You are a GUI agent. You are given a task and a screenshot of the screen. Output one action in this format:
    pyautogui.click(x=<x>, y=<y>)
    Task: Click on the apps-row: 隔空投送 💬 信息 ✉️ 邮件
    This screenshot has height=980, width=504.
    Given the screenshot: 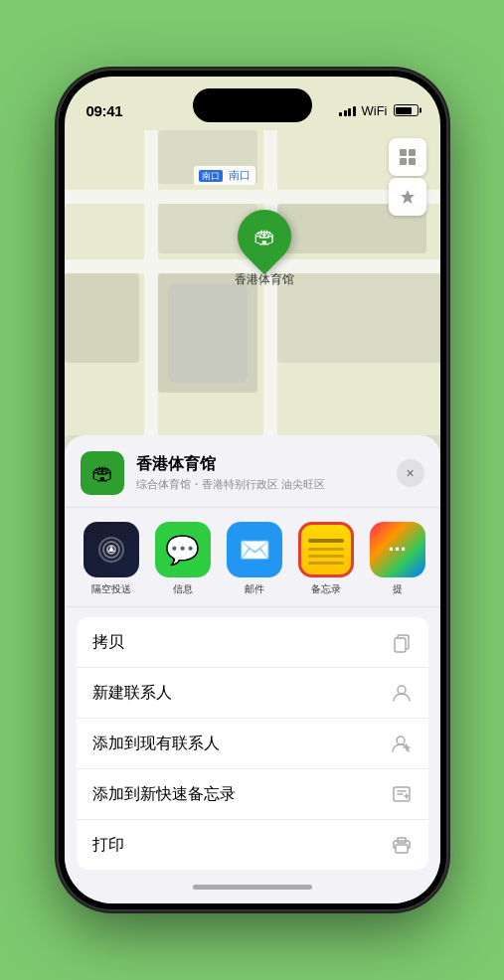 What is the action you would take?
    pyautogui.click(x=252, y=558)
    